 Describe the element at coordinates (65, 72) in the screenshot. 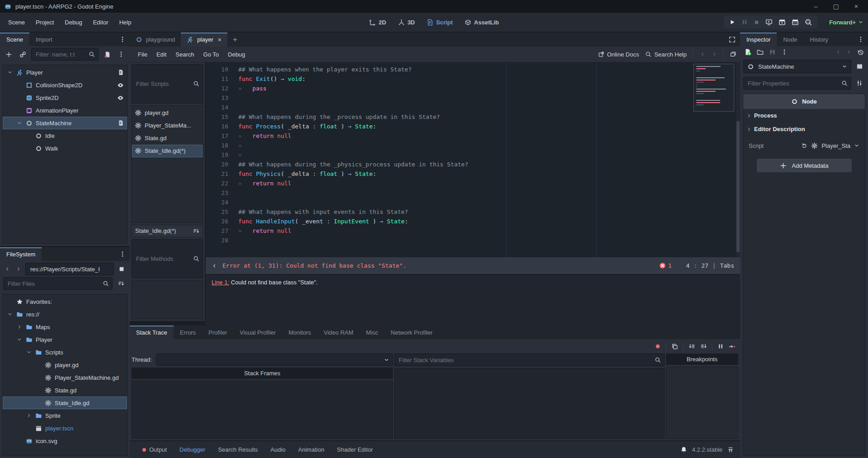

I see `scene-row-player: Player` at that location.